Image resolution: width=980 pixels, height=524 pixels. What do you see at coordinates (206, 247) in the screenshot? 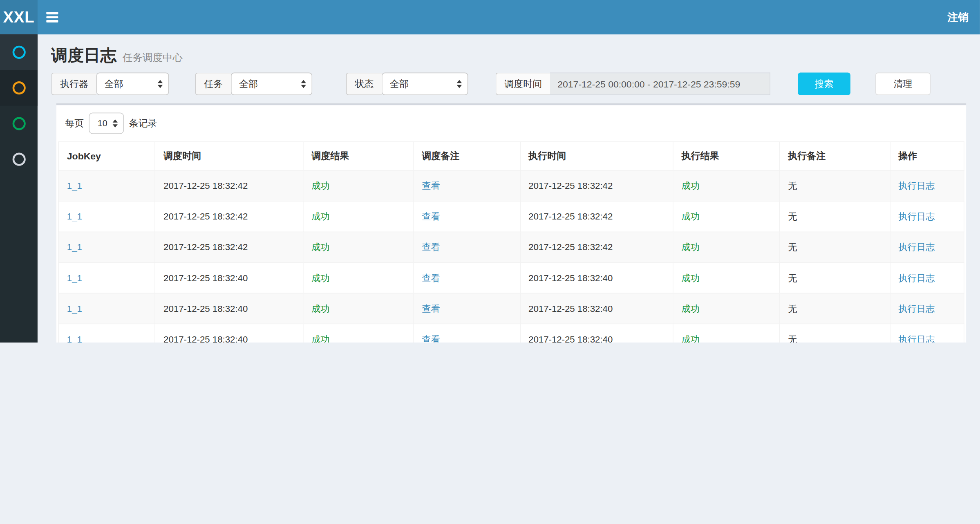
I see `trigger-time-cell: 2017-12-25 18:32:42` at bounding box center [206, 247].